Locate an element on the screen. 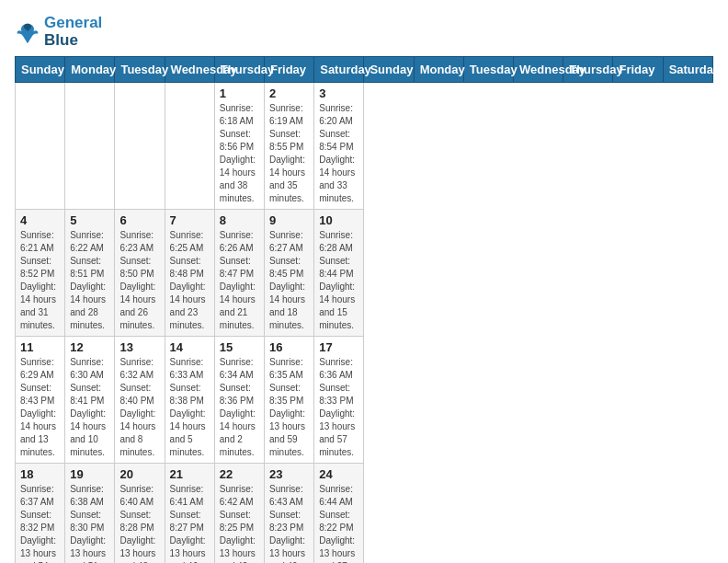  day-number: 14 is located at coordinates (189, 348).